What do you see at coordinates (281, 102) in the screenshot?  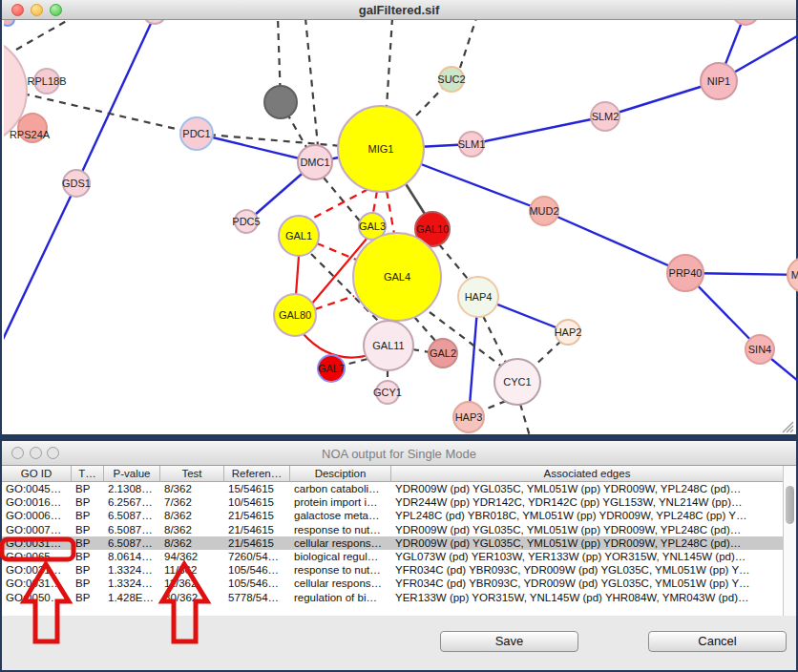 I see `node-gray-node` at bounding box center [281, 102].